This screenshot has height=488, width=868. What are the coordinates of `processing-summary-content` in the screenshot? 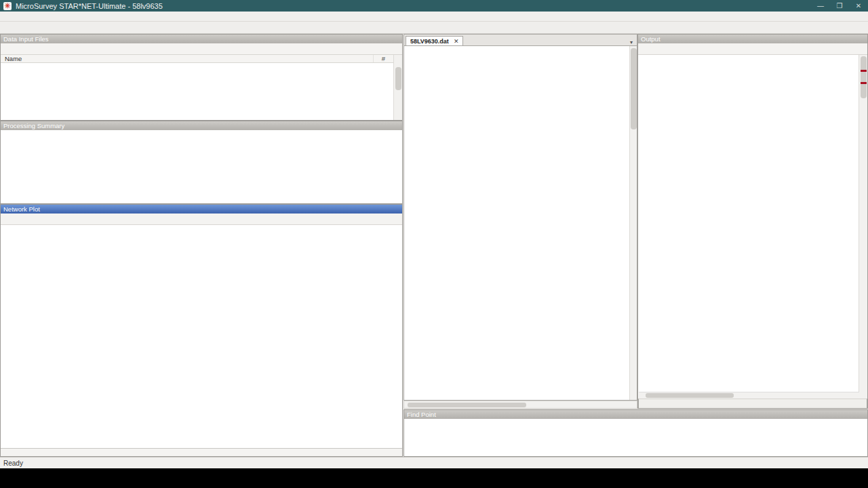 It's located at (201, 167).